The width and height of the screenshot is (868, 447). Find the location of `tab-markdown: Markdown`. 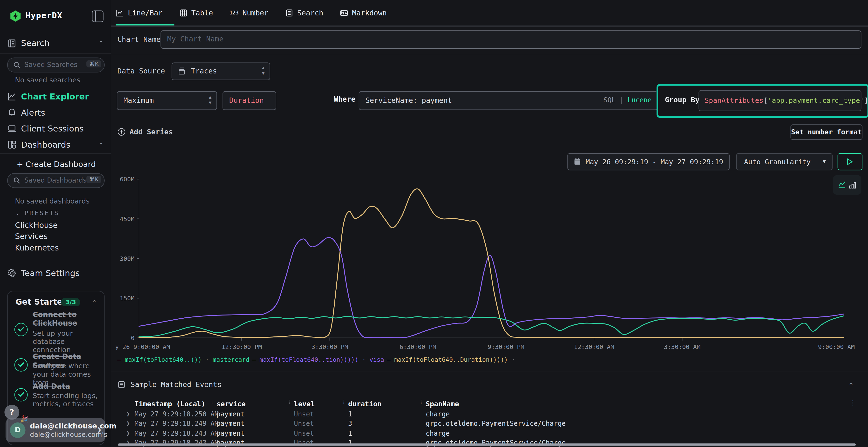

tab-markdown: Markdown is located at coordinates (363, 13).